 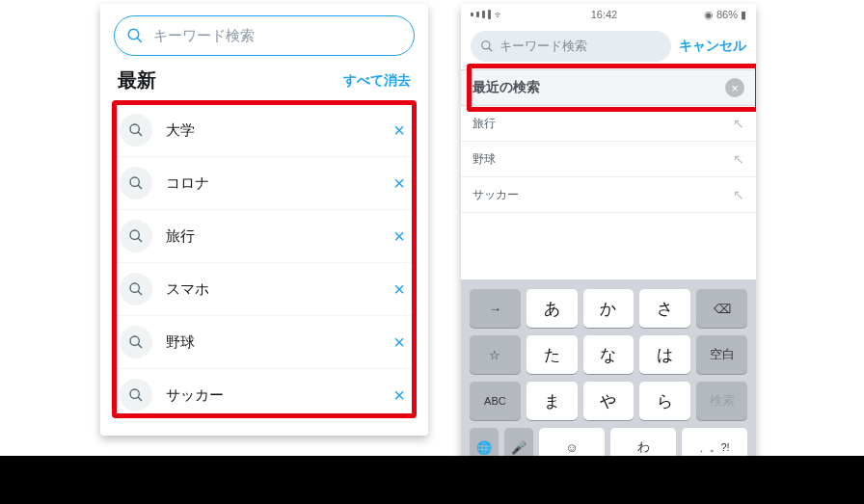 What do you see at coordinates (725, 15) in the screenshot?
I see `status-battery: ◉ 86% ▮` at bounding box center [725, 15].